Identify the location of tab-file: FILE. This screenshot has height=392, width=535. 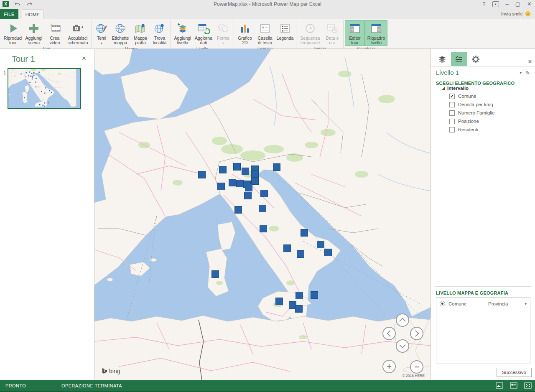
(9, 14).